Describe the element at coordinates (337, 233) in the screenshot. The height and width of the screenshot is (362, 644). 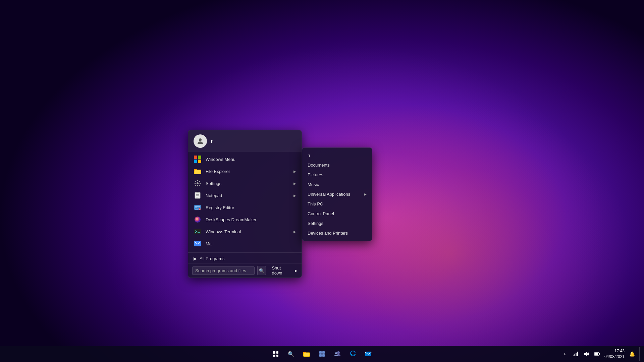
I see `right-menu-item-devices-printers: Devices and Printers` at that location.